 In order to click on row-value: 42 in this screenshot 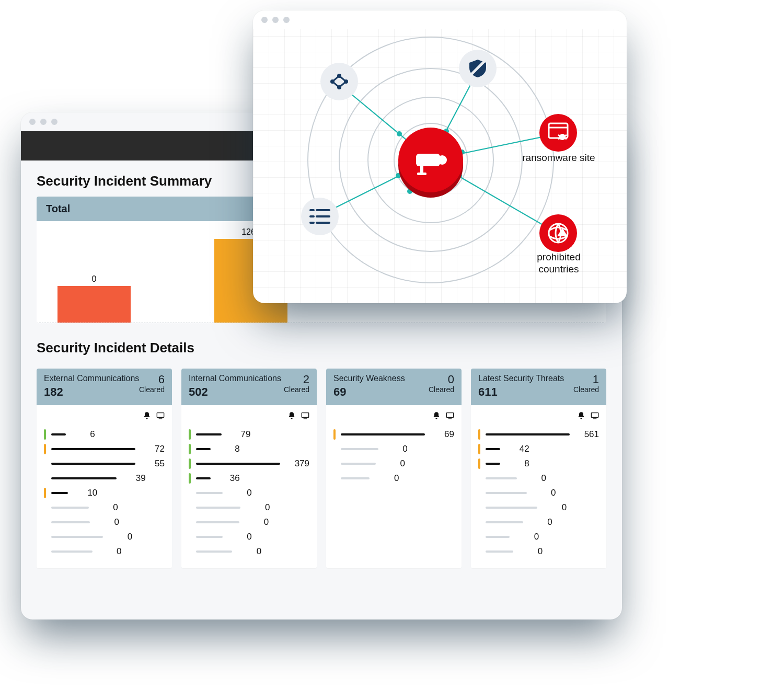, I will do `click(517, 449)`.